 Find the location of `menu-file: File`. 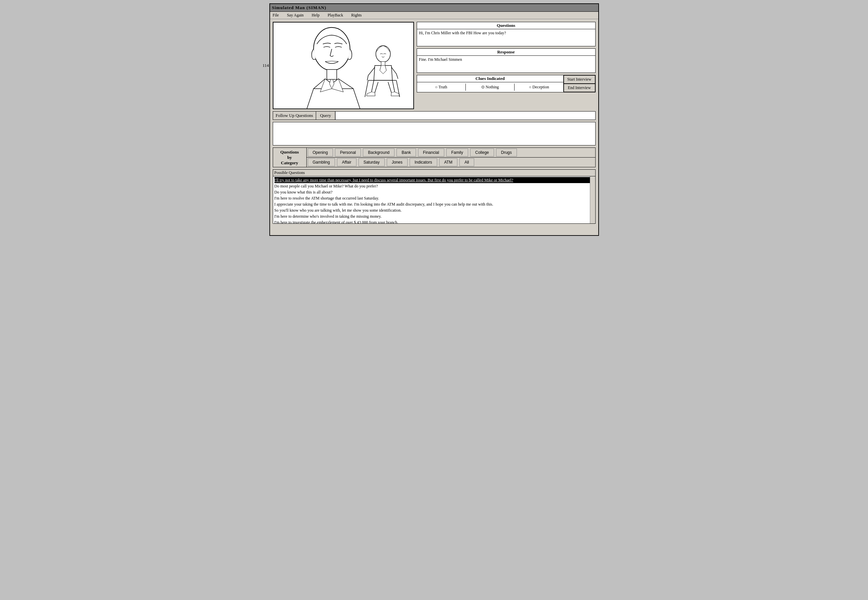

menu-file: File is located at coordinates (276, 15).